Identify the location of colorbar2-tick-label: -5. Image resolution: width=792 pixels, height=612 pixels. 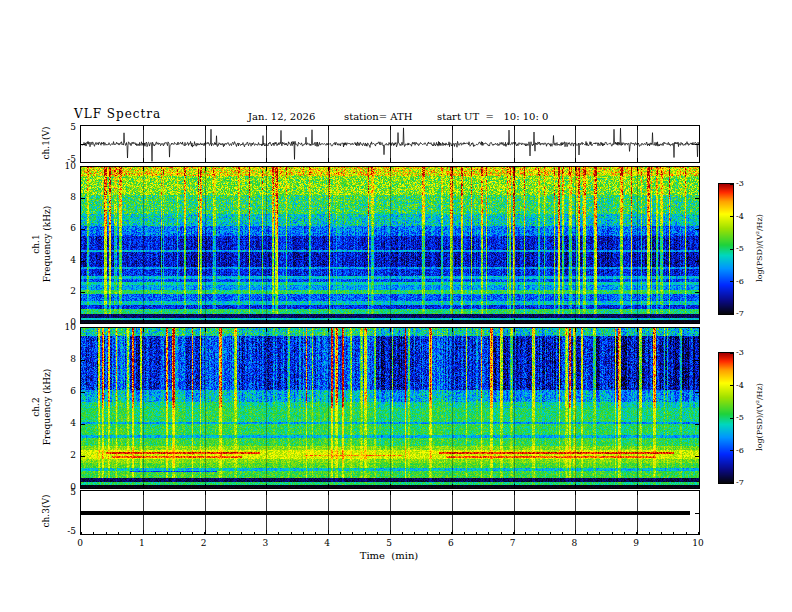
(740, 418).